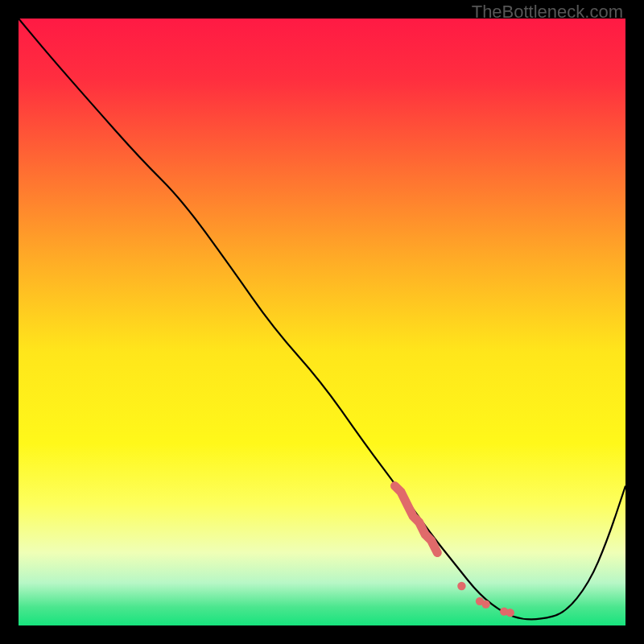 The width and height of the screenshot is (644, 644). What do you see at coordinates (547, 12) in the screenshot?
I see `watermark-text: TheBottleneck.com` at bounding box center [547, 12].